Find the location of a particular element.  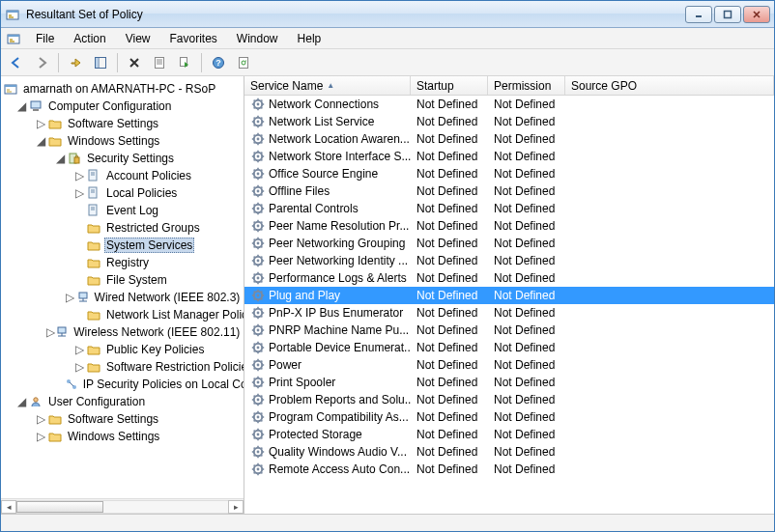

up-button is located at coordinates (75, 63).